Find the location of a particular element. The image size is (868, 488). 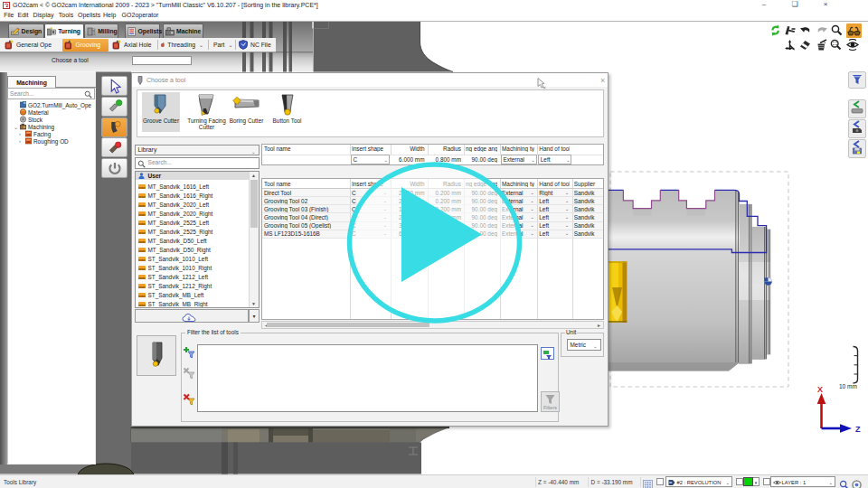

row-width: 6.000 mm is located at coordinates (409, 233).